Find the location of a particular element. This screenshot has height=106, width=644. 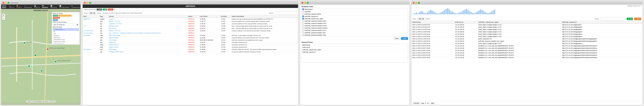

selected-field-item: @timestamp is located at coordinates (354, 45).